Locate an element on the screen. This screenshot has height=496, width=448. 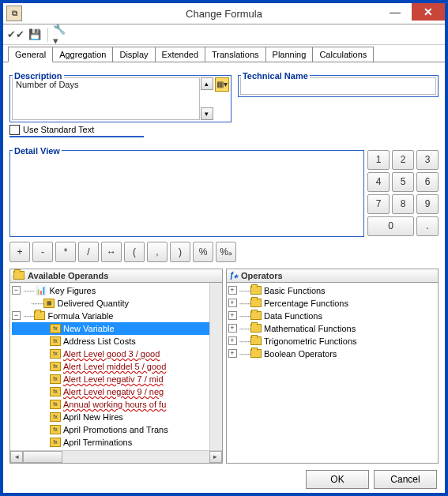
scroll-up-icon: ▴ is located at coordinates (207, 84).